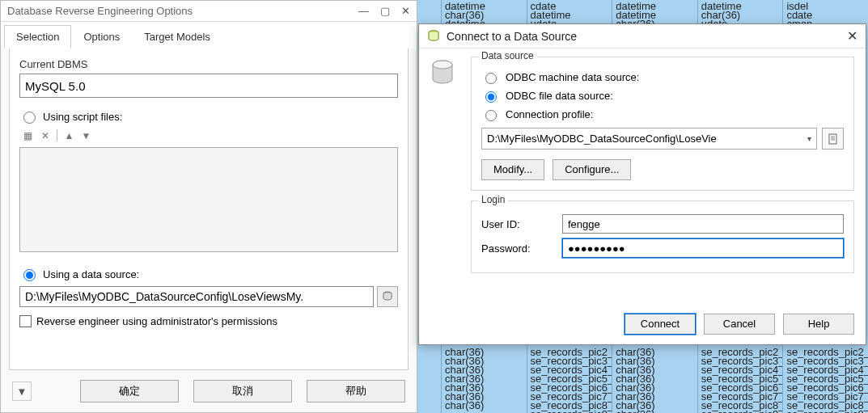  Describe the element at coordinates (356, 391) in the screenshot. I see `help-button: 帮助` at that location.